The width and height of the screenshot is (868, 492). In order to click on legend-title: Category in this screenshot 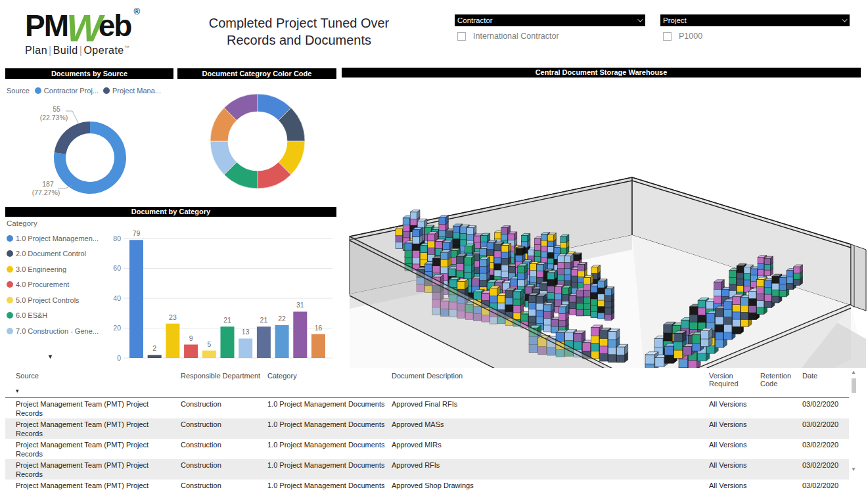, I will do `click(57, 223)`.